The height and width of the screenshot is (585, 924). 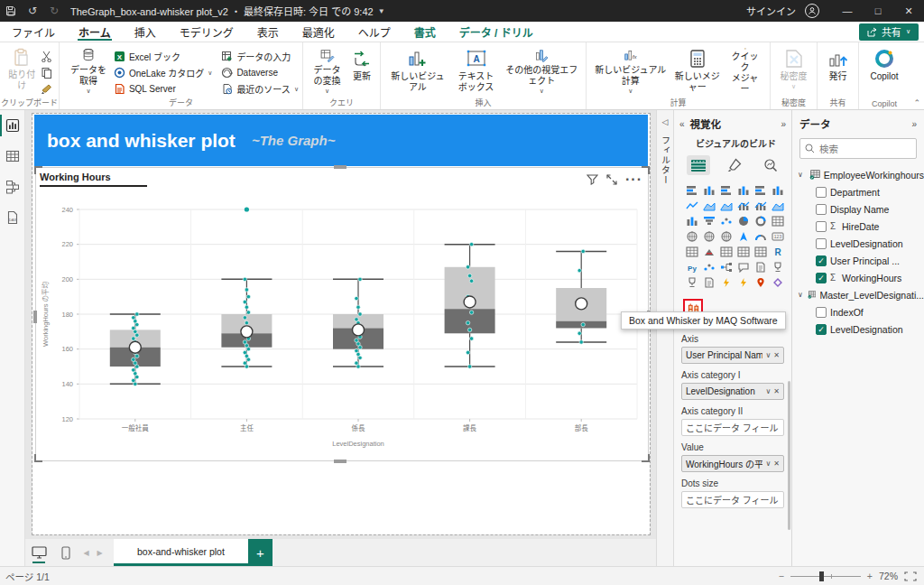 I want to click on visual-type-r-script-visual-icon: R, so click(x=778, y=251).